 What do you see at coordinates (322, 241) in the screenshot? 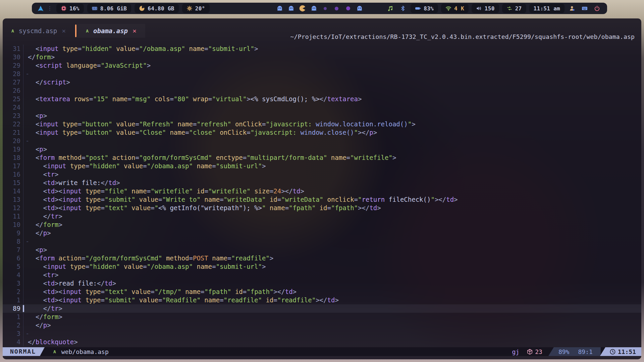
I see `code-line: 8-` at bounding box center [322, 241].